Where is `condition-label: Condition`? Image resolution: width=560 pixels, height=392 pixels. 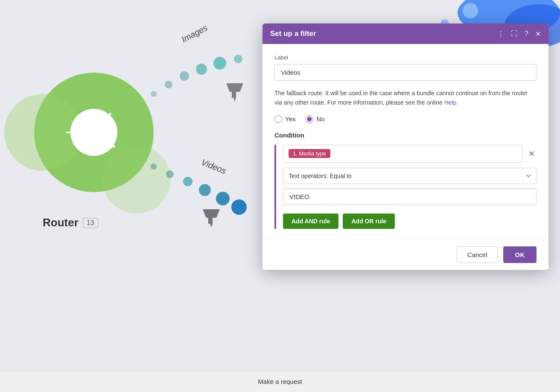 condition-label: Condition is located at coordinates (405, 135).